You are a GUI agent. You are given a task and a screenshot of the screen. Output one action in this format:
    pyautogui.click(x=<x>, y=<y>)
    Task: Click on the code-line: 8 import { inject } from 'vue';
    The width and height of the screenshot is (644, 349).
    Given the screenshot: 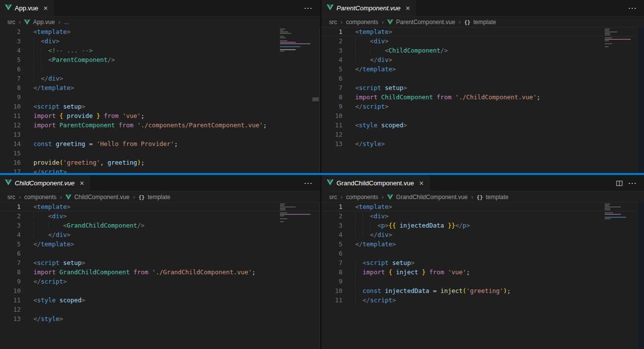 What is the action you would take?
    pyautogui.click(x=483, y=272)
    